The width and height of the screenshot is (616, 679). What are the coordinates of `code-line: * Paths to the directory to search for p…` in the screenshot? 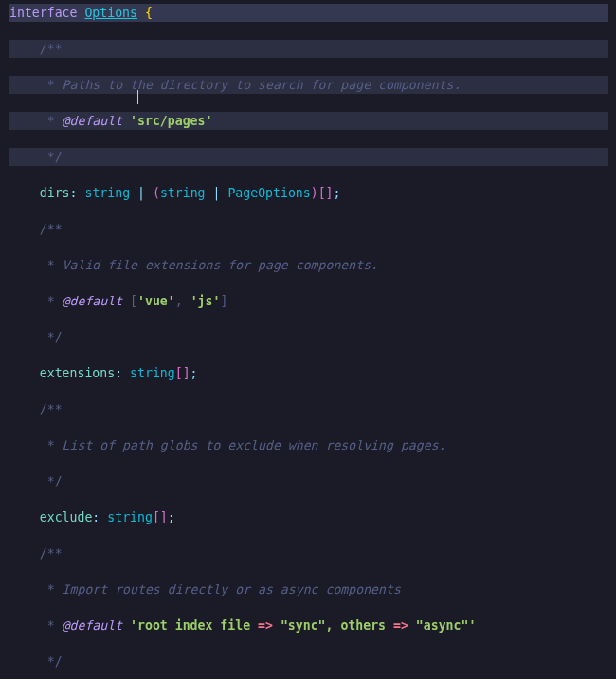 It's located at (309, 85).